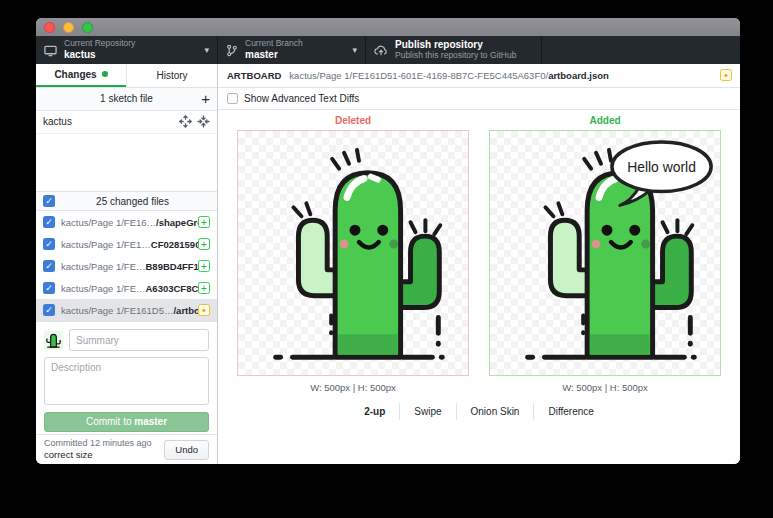 The image size is (773, 518). What do you see at coordinates (448, 76) in the screenshot?
I see `artboard-path: kactus/Page 1/FE161D51-601E-4169-8B7C-FE…` at bounding box center [448, 76].